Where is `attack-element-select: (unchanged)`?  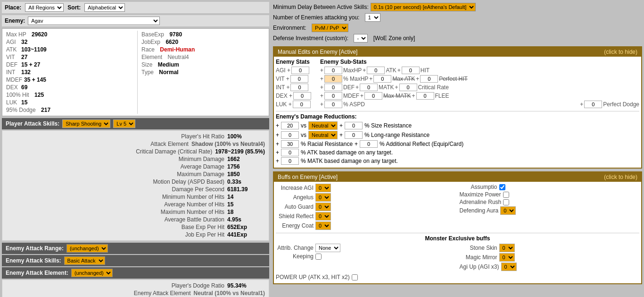
attack-element-select: (unchanged) is located at coordinates (92, 273).